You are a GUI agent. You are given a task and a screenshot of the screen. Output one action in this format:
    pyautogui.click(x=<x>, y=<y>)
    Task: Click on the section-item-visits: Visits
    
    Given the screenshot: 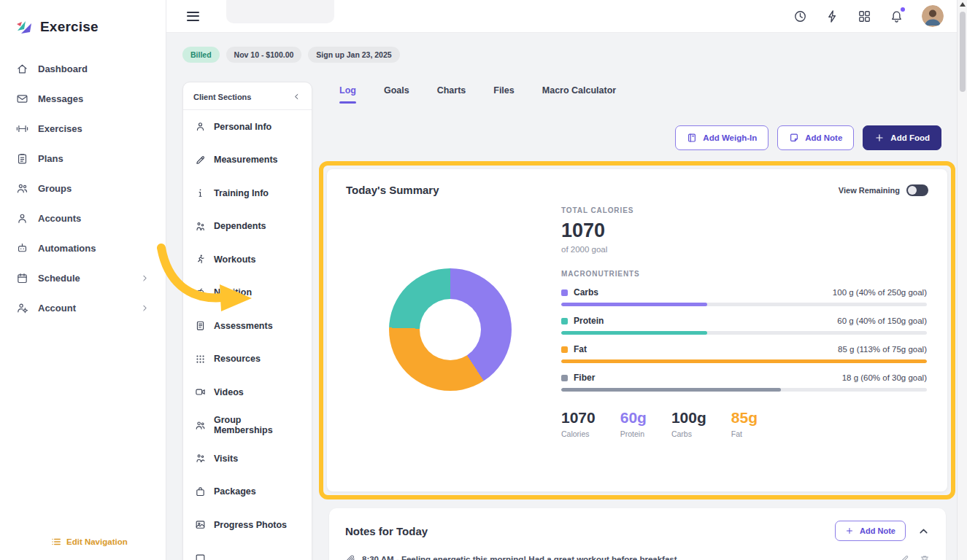 What is the action you would take?
    pyautogui.click(x=247, y=459)
    